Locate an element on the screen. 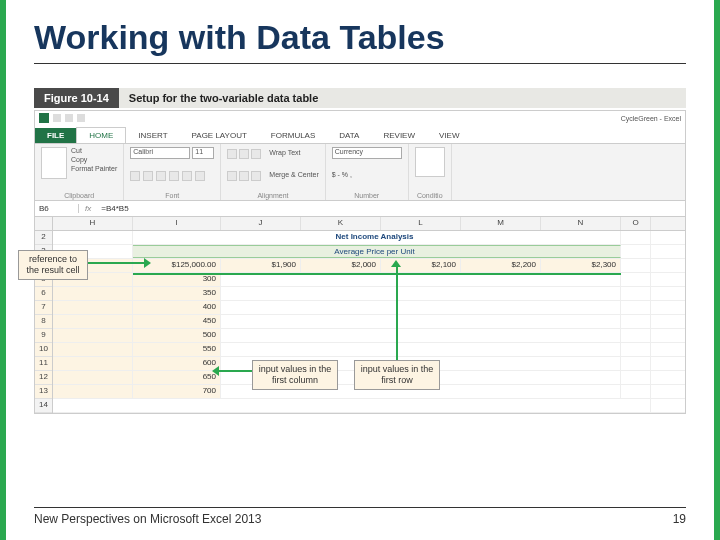 This screenshot has width=720, height=540. border-button is located at coordinates (174, 176).